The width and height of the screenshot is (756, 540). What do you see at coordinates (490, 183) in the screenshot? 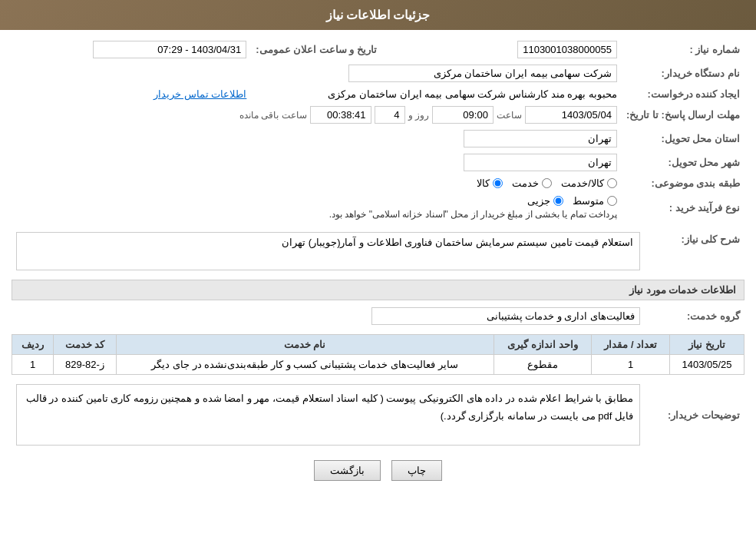
I see `radio-kala: کالا` at bounding box center [490, 183].